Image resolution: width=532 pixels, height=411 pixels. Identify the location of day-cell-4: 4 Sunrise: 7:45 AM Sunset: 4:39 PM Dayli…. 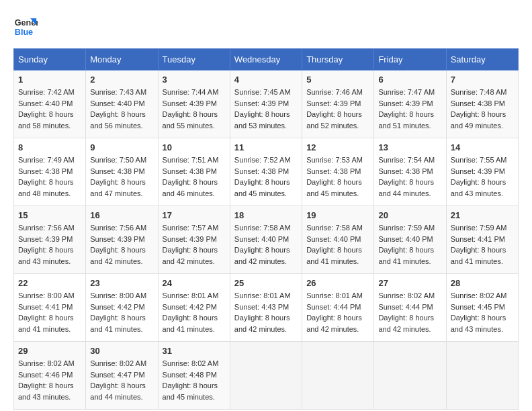
(266, 105).